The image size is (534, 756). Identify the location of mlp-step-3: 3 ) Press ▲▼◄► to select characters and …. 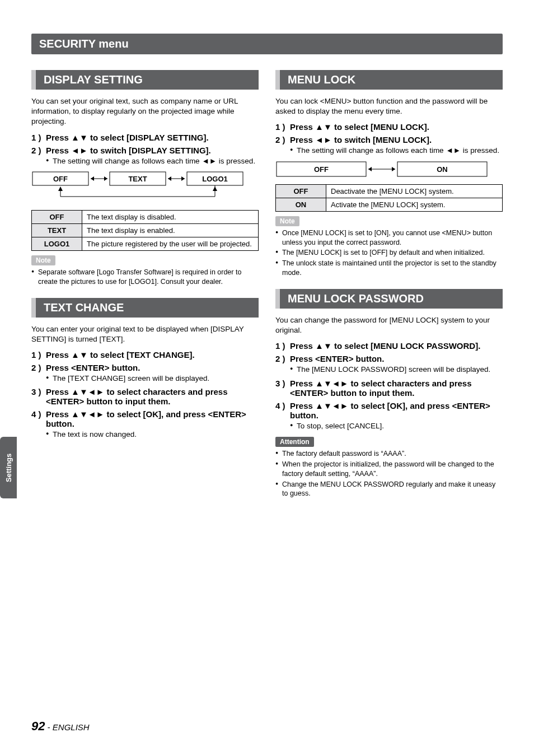
(389, 388).